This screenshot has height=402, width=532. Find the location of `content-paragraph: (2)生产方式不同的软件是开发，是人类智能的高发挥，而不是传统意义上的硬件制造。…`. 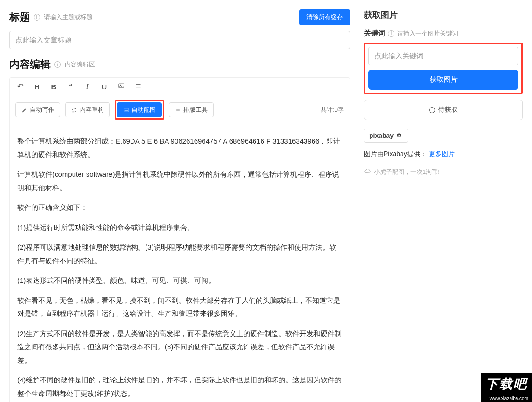

content-paragraph: (2)生产方式不同的软件是开发，是人类智能的高发挥，而不是传统意义上的硬件制造。… is located at coordinates (180, 347).